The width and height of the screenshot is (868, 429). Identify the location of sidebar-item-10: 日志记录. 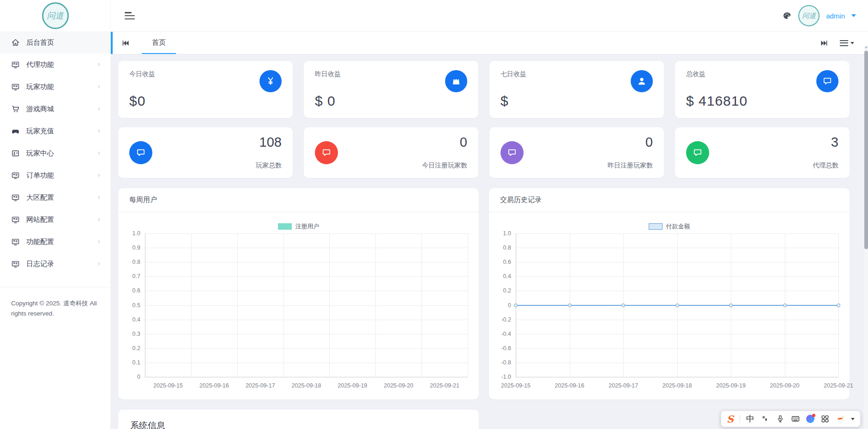
(55, 264).